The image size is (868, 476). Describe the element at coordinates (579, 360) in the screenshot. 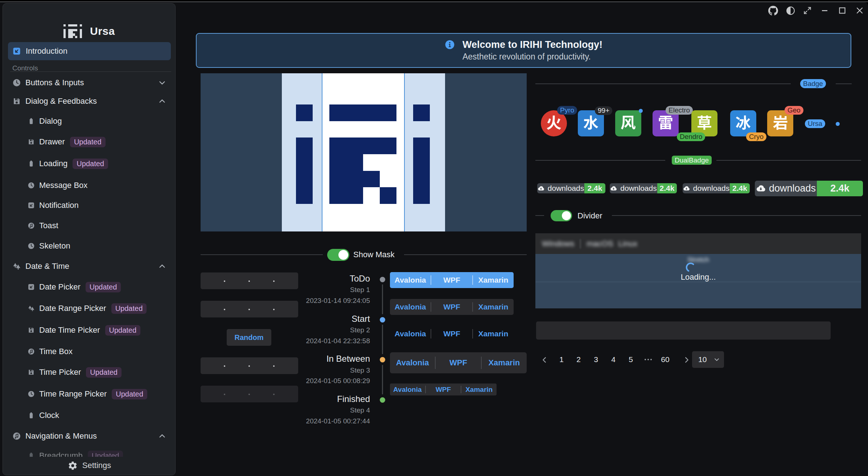

I see `page-2-button: 2` at that location.